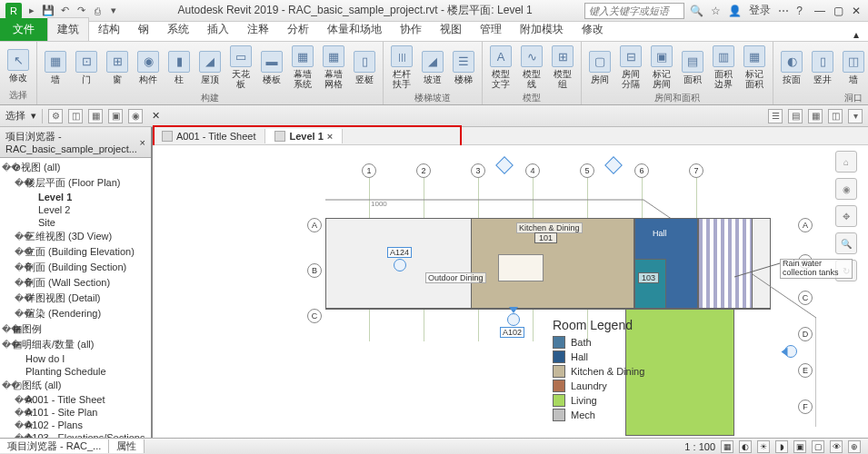  What do you see at coordinates (127, 447) in the screenshot?
I see `status-tab-properties: 属性` at bounding box center [127, 447].